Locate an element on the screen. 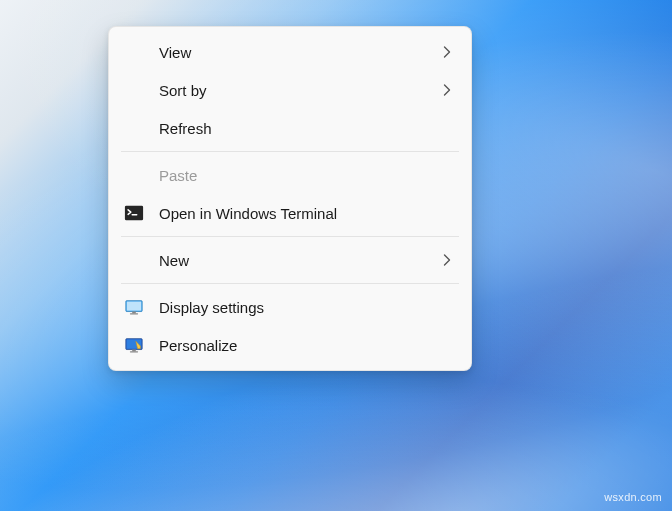 The width and height of the screenshot is (672, 511). menu-item-open-terminal: Open in Windows Terminal is located at coordinates (290, 213).